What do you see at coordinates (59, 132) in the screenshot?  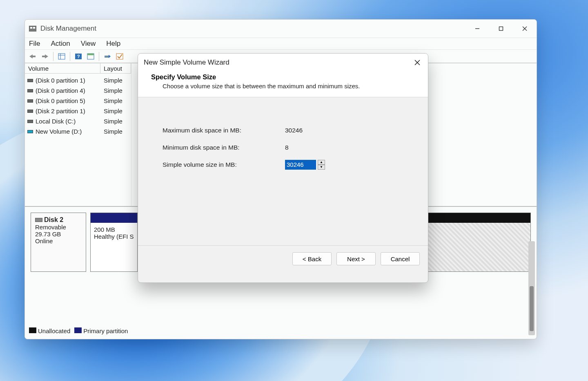 I see `volume-name: New Volume (D:)` at bounding box center [59, 132].